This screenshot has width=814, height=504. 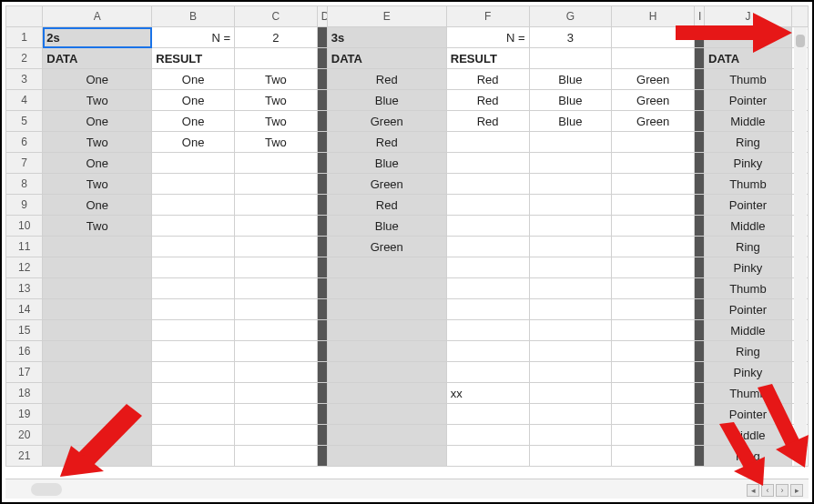 What do you see at coordinates (386, 80) in the screenshot?
I see `cell-E3: Red` at bounding box center [386, 80].